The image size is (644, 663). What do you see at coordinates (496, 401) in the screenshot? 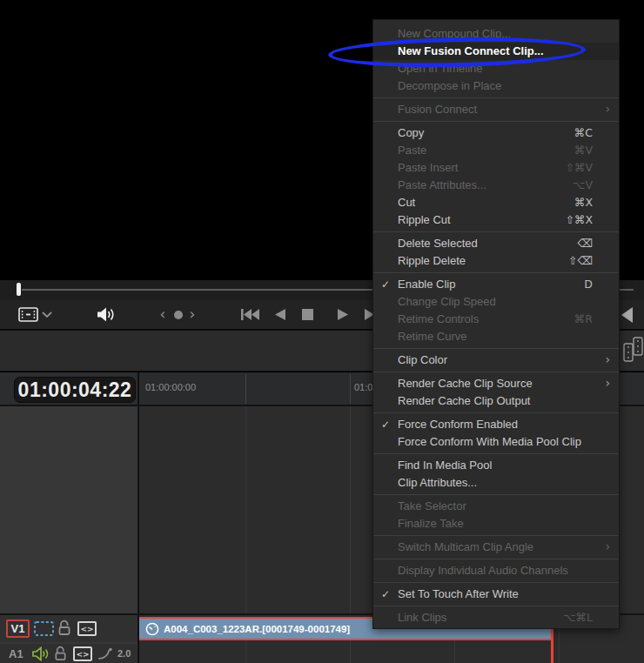
I see `menu-item-render-cache-clip-output: Render Cache Clip Output` at bounding box center [496, 401].